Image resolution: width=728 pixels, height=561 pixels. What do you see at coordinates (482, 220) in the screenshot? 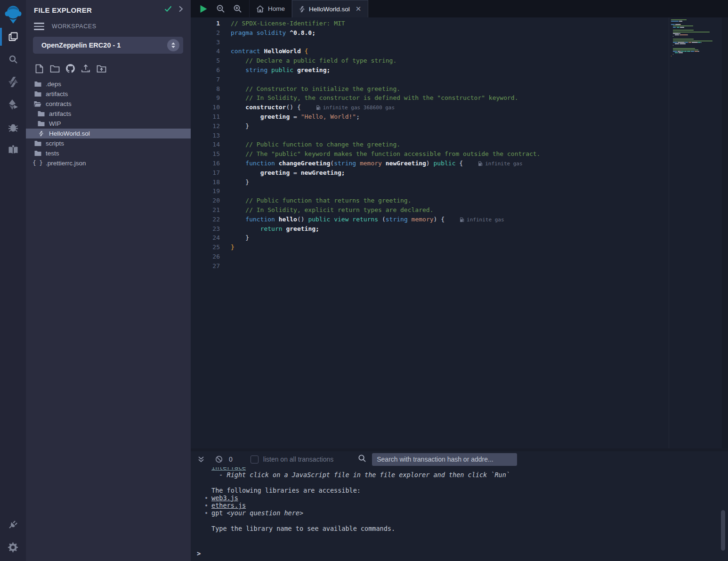
I see `gas-estimate-hint: infinite gas` at bounding box center [482, 220].